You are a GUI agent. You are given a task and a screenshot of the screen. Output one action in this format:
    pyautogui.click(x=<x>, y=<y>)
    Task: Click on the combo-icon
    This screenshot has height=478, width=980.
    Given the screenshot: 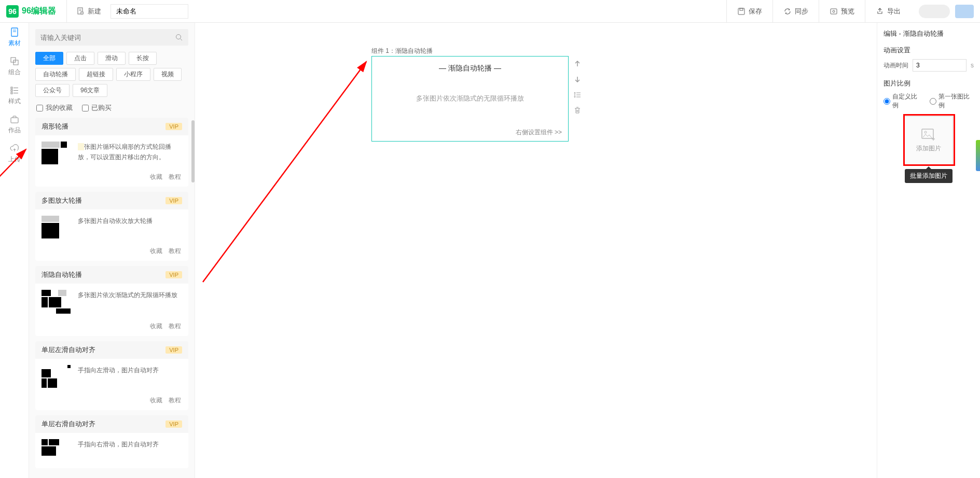 What is the action you would take?
    pyautogui.click(x=15, y=61)
    